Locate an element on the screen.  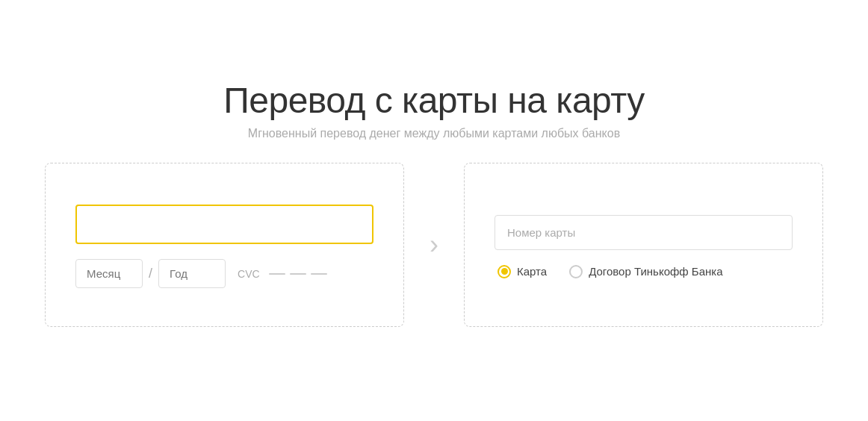
transfer-arrow-icon: › is located at coordinates (434, 245).